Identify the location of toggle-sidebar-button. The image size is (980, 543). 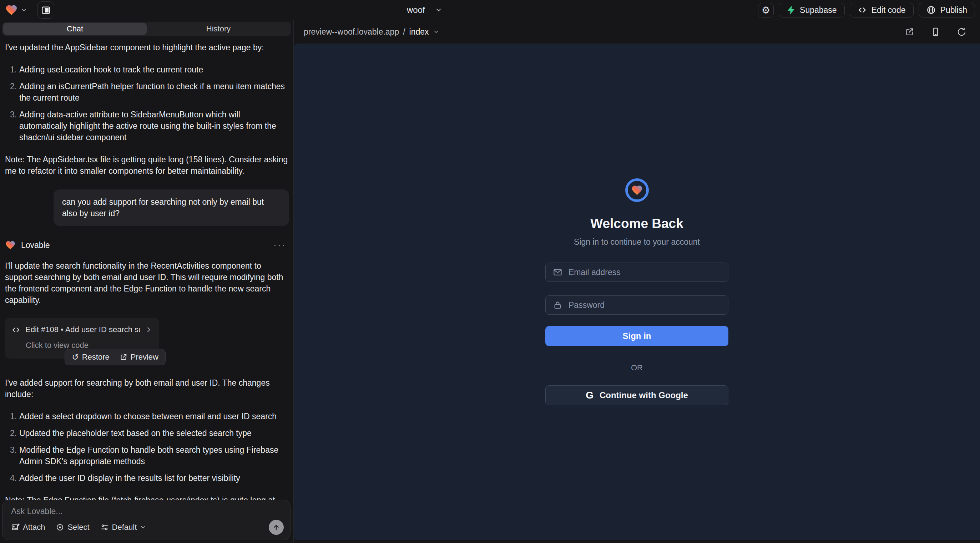
(46, 10).